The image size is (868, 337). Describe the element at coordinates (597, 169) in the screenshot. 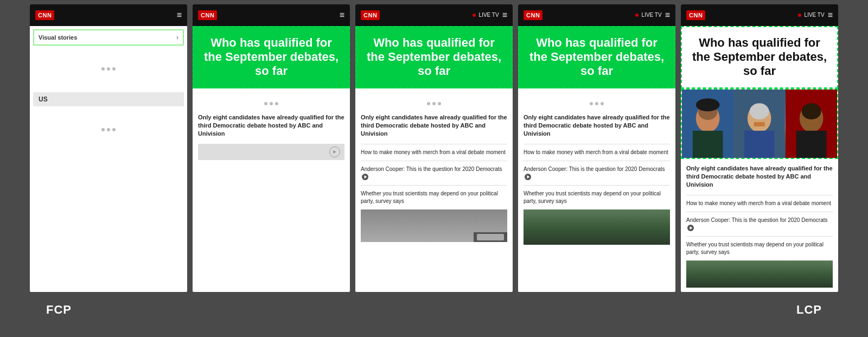

I see `article-content-4: Only eight candidates have already quali…` at that location.